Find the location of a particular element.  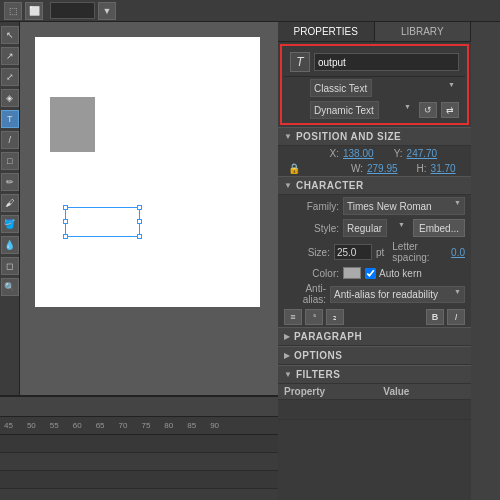

w-value: 279.95 is located at coordinates (382, 168).